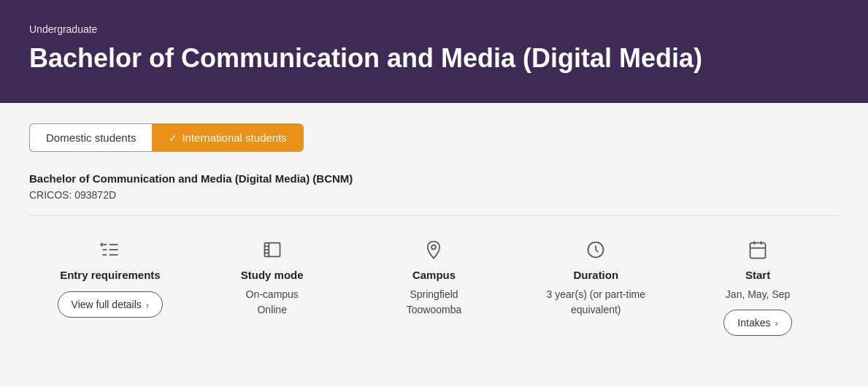 This screenshot has width=868, height=387. I want to click on cricos-code: CRICOS: 093872D, so click(434, 195).